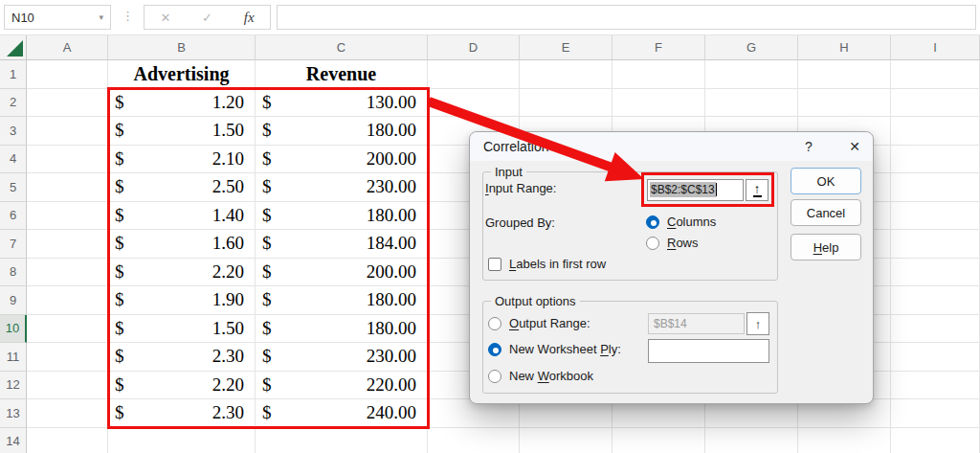 The image size is (980, 453). I want to click on new-worksheet-radio-row: New Worksheet Ply:, so click(555, 350).